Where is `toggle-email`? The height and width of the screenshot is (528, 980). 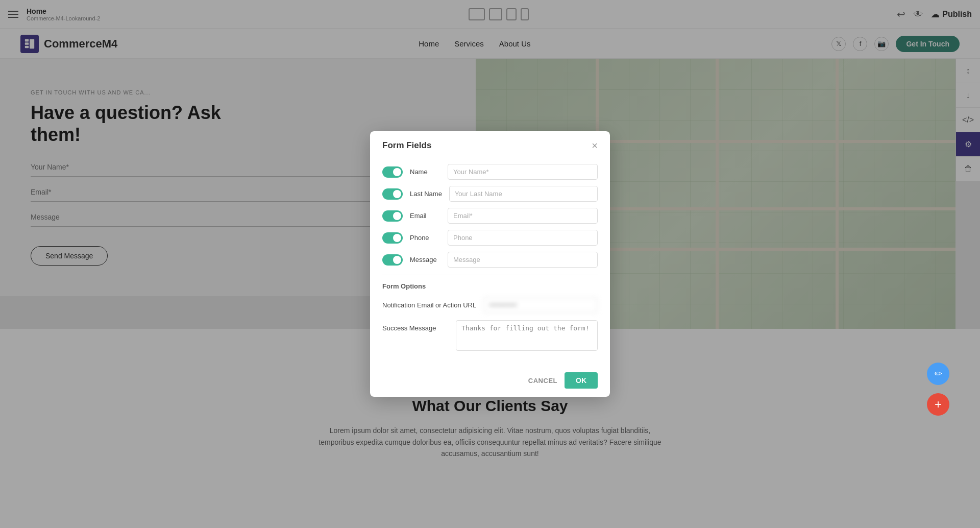
toggle-email is located at coordinates (393, 216).